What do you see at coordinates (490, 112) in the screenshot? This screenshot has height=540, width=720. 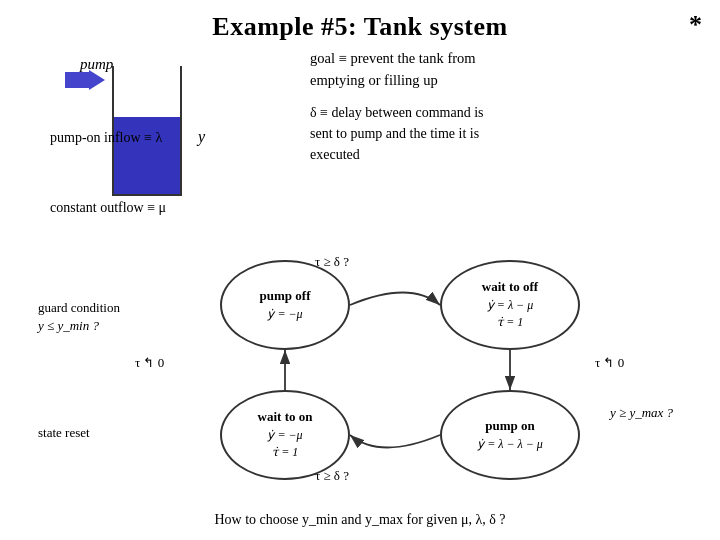 I see `delta-line1: δ ≡ delay between command is` at bounding box center [490, 112].